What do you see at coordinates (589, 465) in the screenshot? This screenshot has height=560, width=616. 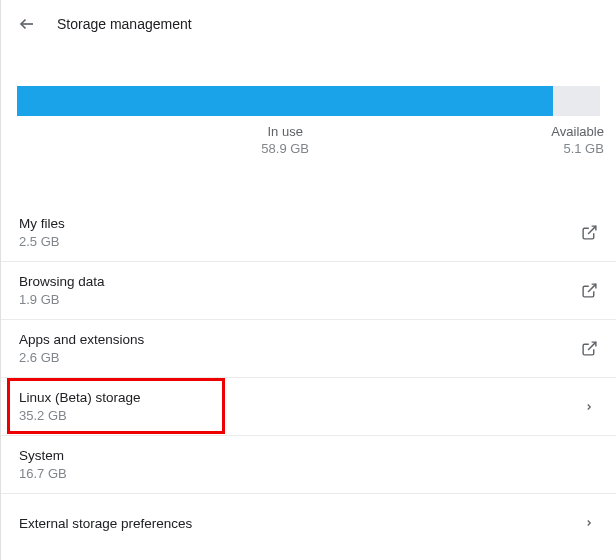 I see `no-icon` at bounding box center [589, 465].